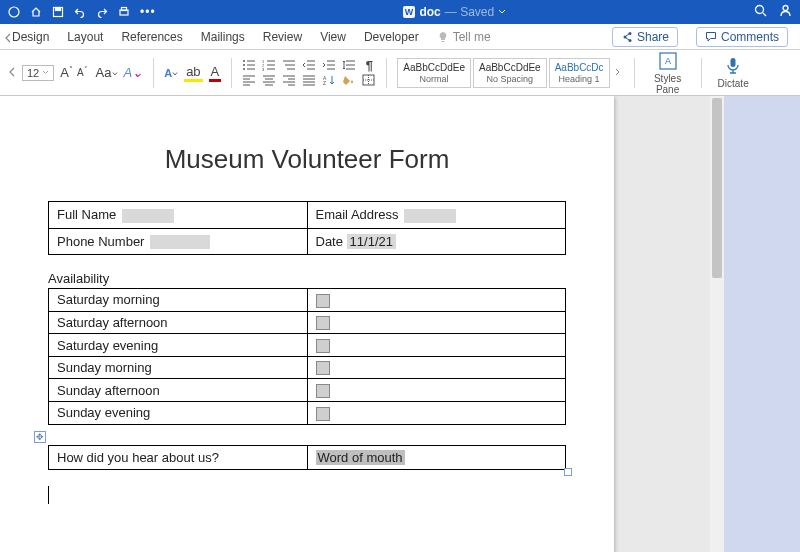 The width and height of the screenshot is (800, 552). What do you see at coordinates (192, 73) in the screenshot?
I see `font-effects-group: A ab A` at bounding box center [192, 73].